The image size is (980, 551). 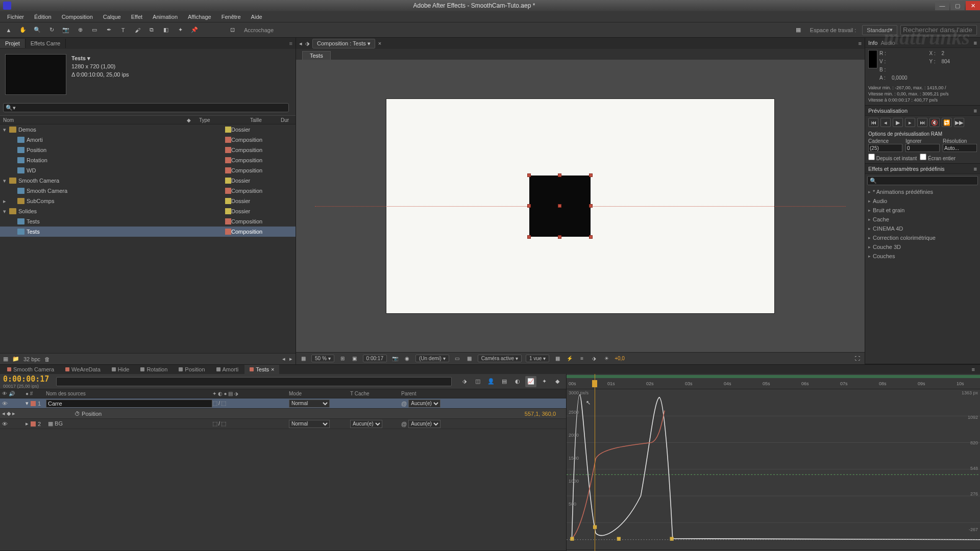 What do you see at coordinates (52, 30) in the screenshot?
I see `rotate-tool: ↻` at bounding box center [52, 30].